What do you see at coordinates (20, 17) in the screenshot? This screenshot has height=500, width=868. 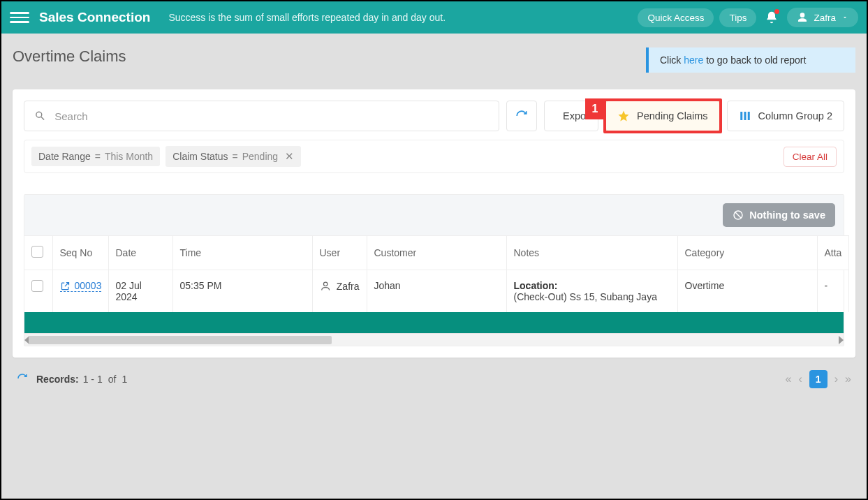 I see `hamburger-menu-icon` at bounding box center [20, 17].